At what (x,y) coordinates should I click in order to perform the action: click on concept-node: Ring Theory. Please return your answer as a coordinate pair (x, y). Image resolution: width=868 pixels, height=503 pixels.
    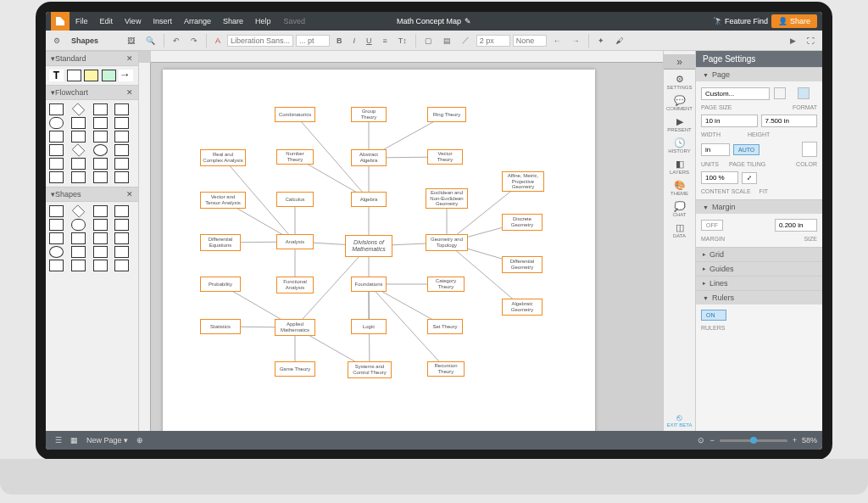
    Looking at the image, I should click on (447, 115).